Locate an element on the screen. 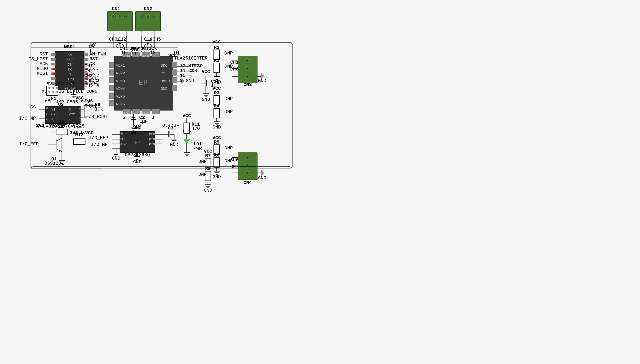  svg-text: 10k is located at coordinates (99, 109).